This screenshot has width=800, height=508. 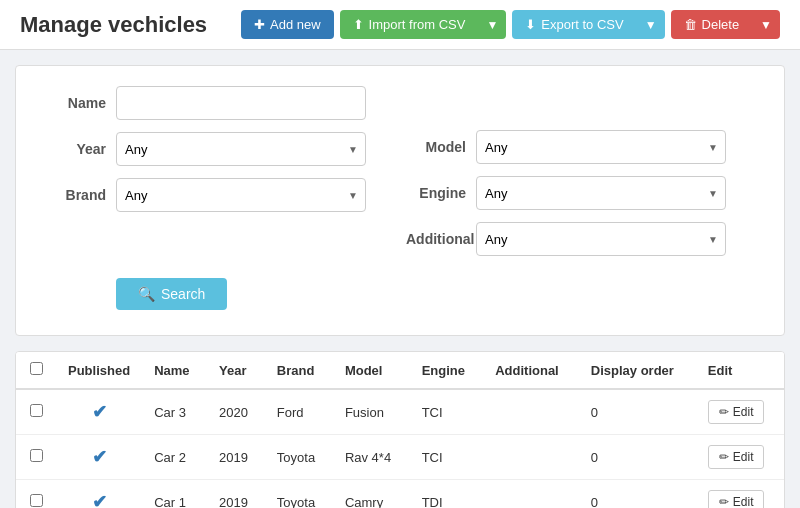 I want to click on row-engine-0: TCI, so click(x=447, y=412).